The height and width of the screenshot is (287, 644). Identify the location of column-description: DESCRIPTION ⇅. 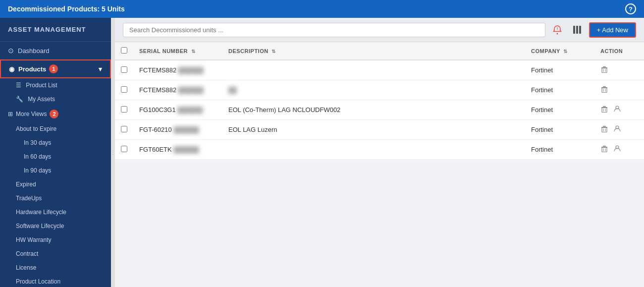
(374, 51).